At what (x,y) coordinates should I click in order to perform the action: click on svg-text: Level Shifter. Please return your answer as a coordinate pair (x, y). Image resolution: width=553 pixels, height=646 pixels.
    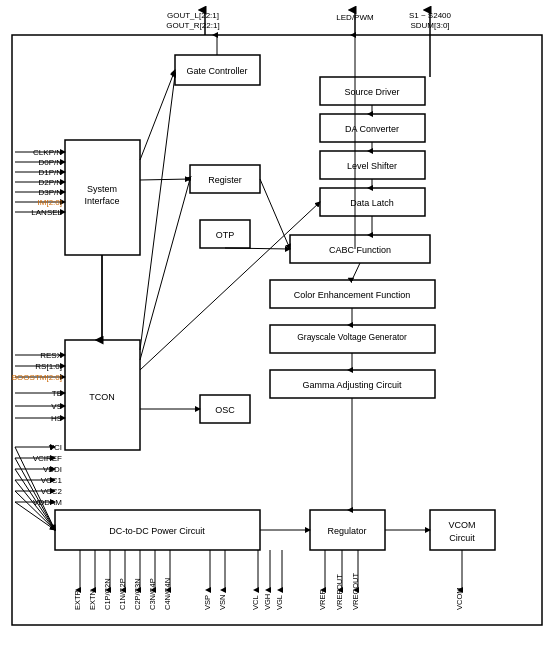
    Looking at the image, I should click on (372, 166).